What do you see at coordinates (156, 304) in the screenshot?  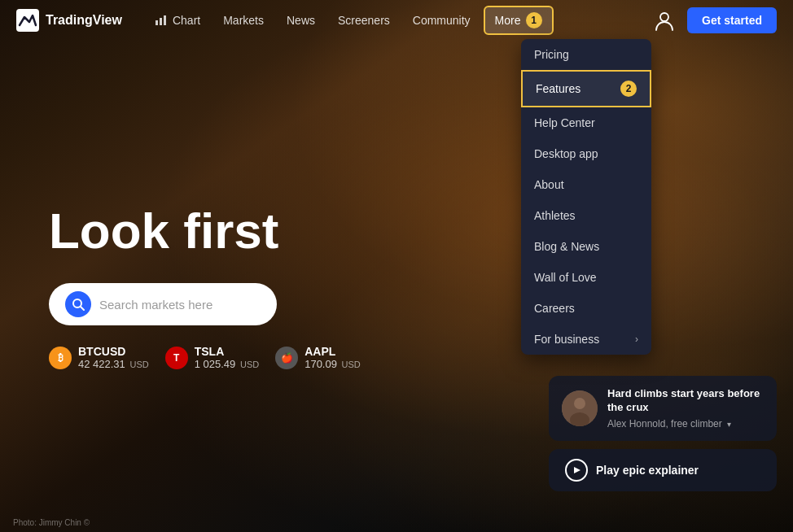 I see `search-placeholder: Search markets here` at bounding box center [156, 304].